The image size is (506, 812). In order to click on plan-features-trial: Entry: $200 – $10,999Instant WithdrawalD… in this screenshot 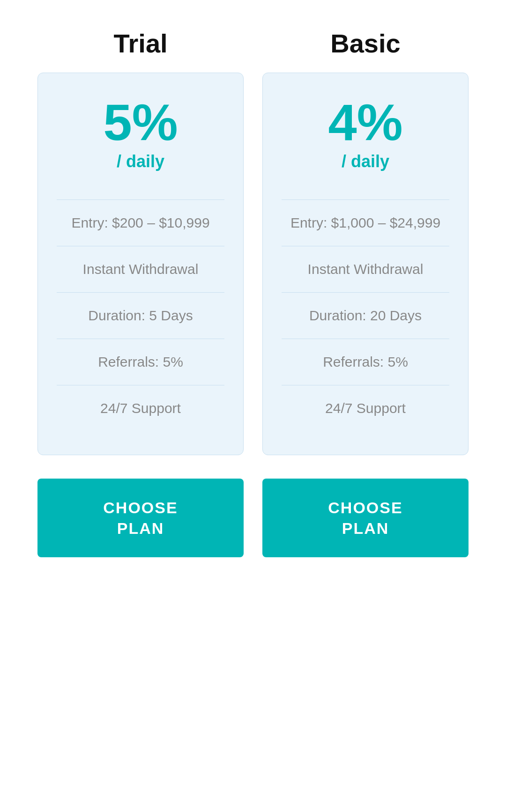, I will do `click(141, 316)`.